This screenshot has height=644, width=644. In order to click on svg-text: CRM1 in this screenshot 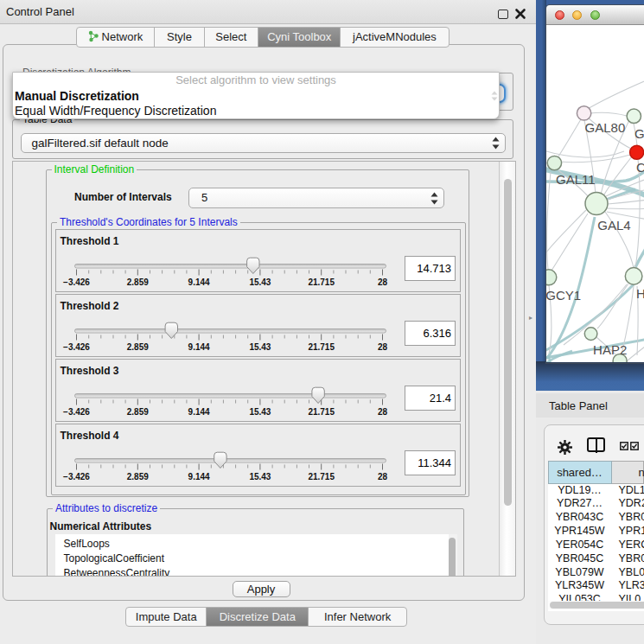, I will do `click(640, 168)`.